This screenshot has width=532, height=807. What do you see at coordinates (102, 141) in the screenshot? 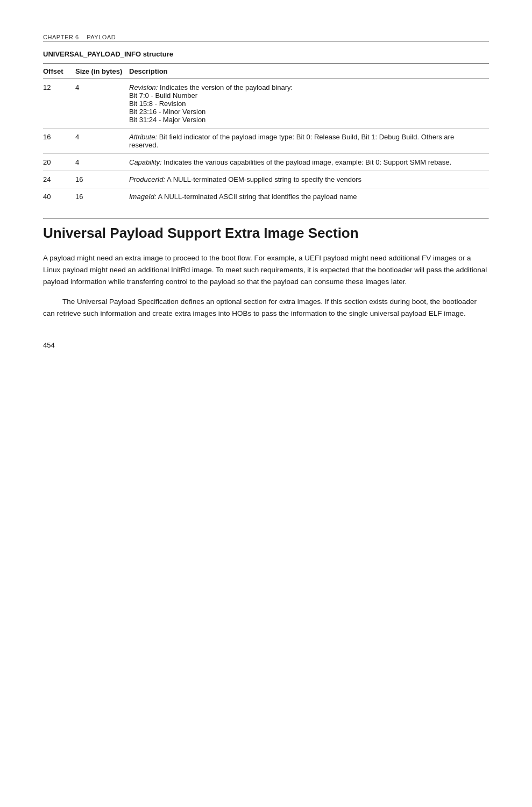
I see `size-4-1: 4` at bounding box center [102, 141].